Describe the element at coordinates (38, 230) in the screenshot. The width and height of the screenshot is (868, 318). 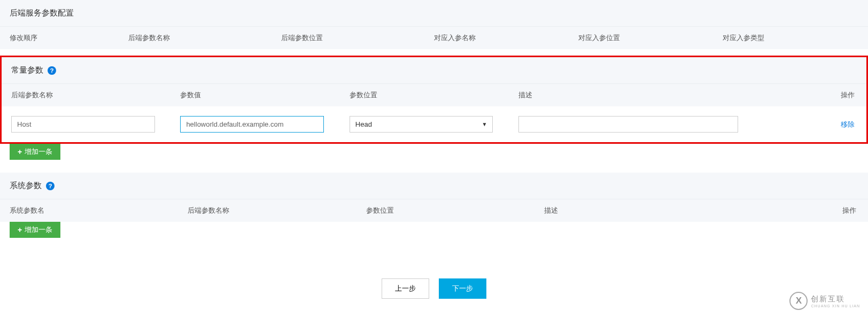
I see `sys-add-label: 增加一条` at that location.